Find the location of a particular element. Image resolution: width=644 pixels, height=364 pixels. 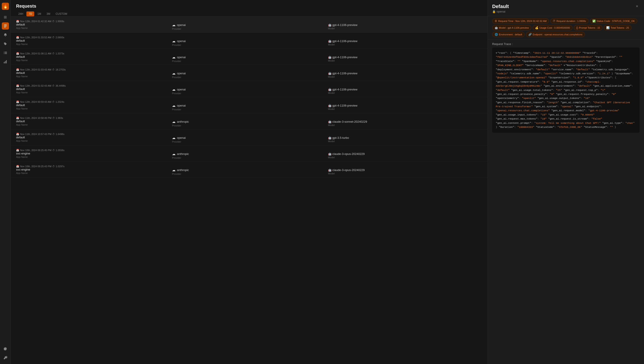

request-item-left: 📅 Nov 12th, 2024 01:03:43 AM ⏱ 18.2703s … is located at coordinates (93, 73).